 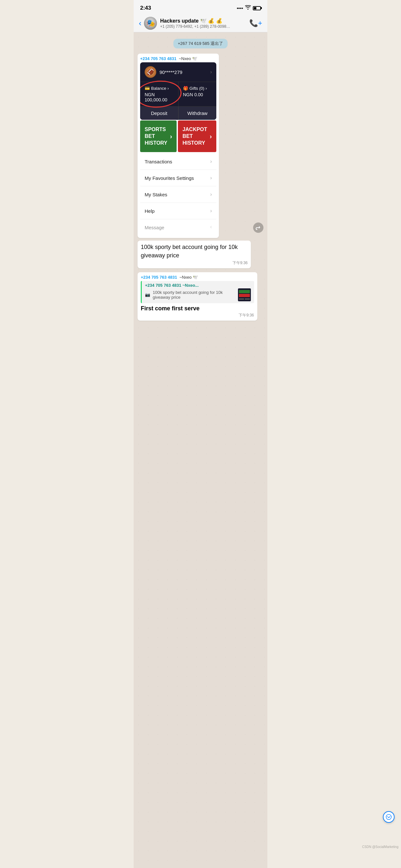 I want to click on gift-icon: 🎁, so click(x=186, y=88).